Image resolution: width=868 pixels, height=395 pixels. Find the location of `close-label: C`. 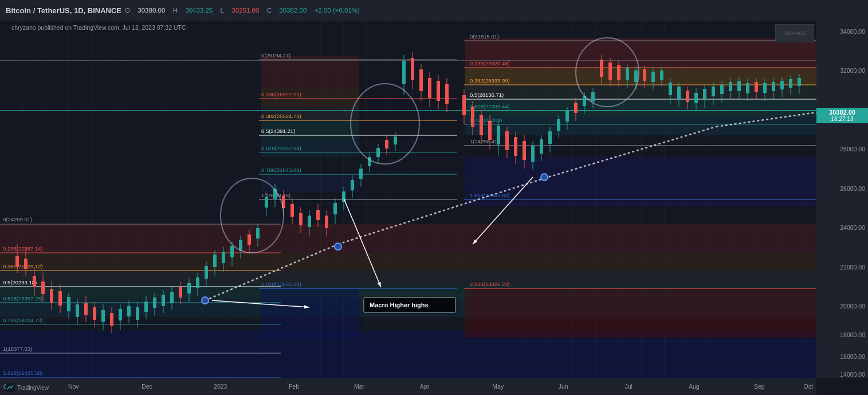

close-label: C is located at coordinates (269, 10).